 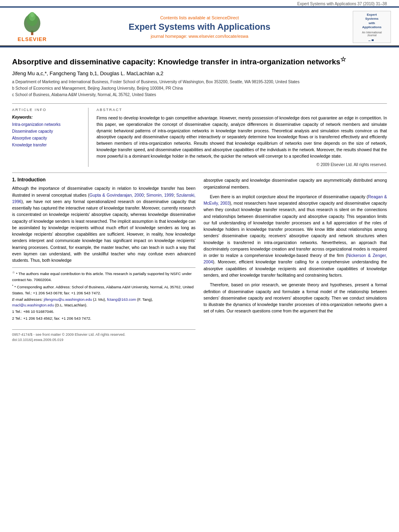 I want to click on keywords-list: Intra-organization networks Disseminativ…, so click(x=47, y=135).